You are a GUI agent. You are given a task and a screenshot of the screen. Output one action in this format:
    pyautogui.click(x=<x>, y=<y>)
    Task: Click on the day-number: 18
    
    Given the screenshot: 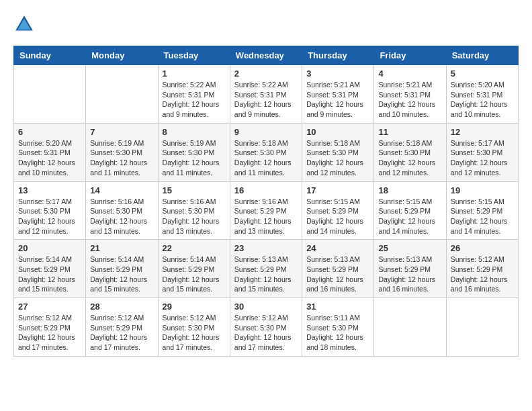 What is the action you would take?
    pyautogui.click(x=410, y=191)
    